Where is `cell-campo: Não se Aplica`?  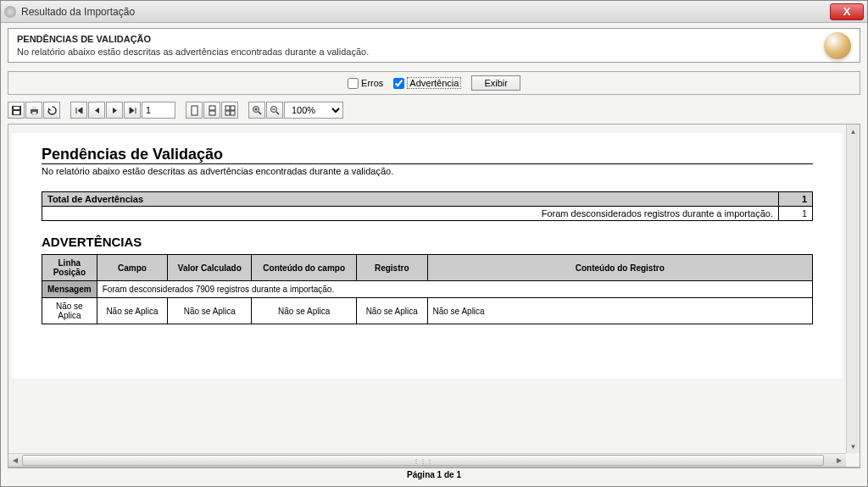
cell-campo: Não se Aplica is located at coordinates (132, 312).